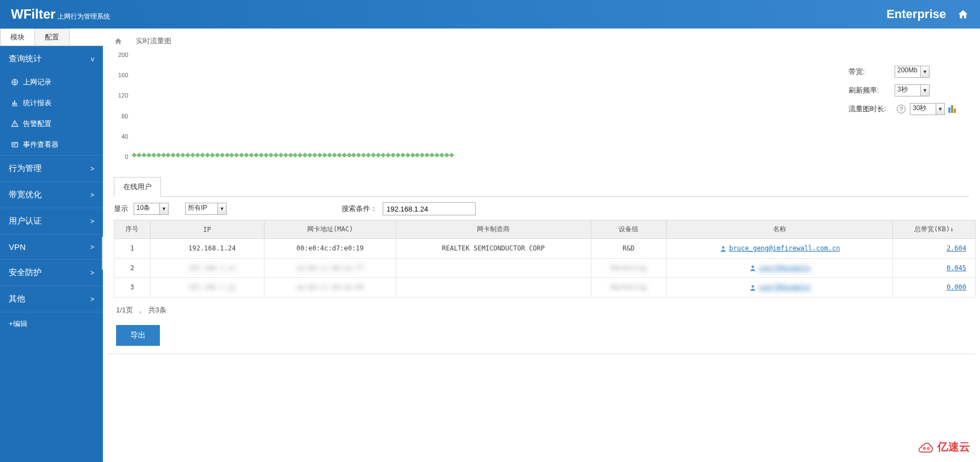 The image size is (980, 462). What do you see at coordinates (959, 287) in the screenshot?
I see `bw-link: 0.000` at bounding box center [959, 287].